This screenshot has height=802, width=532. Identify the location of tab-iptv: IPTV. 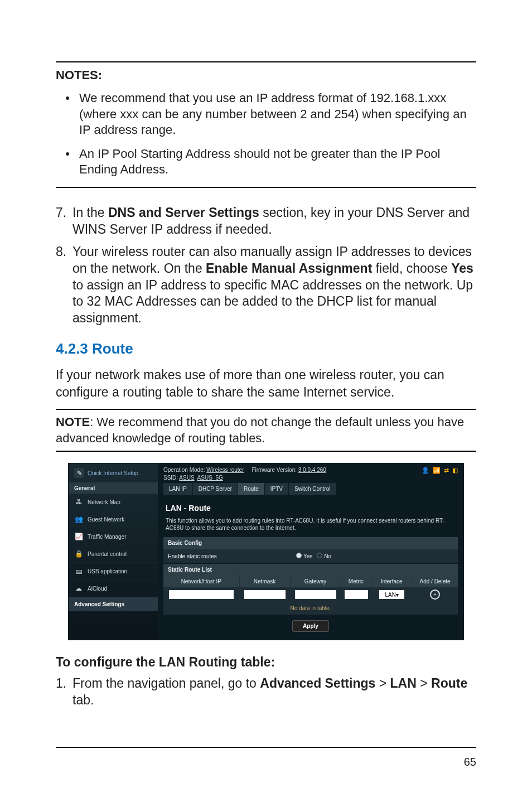
(277, 489).